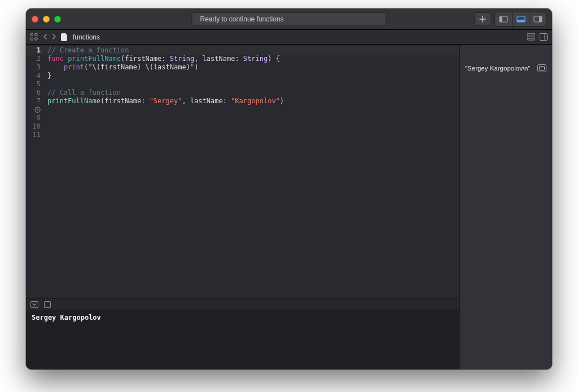 The width and height of the screenshot is (578, 392). Describe the element at coordinates (289, 19) in the screenshot. I see `titlebar: Ready to continue functions` at that location.